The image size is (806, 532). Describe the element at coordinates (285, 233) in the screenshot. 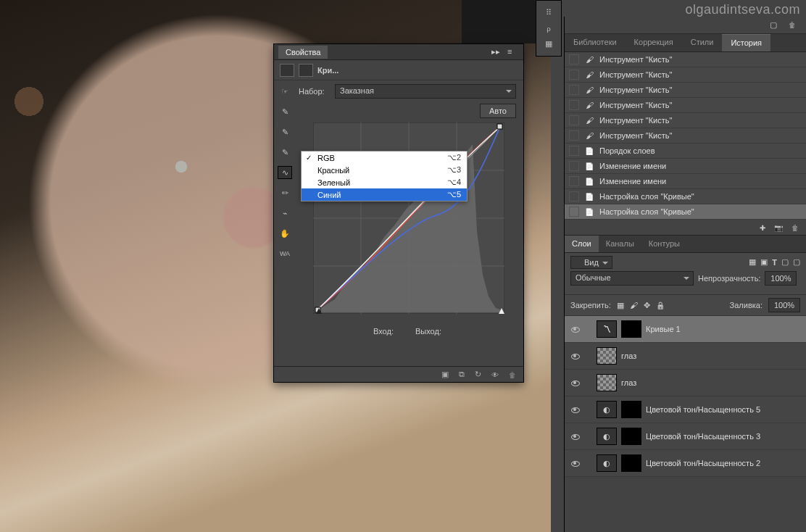

I see `hand-tool-icon: ✋` at that location.